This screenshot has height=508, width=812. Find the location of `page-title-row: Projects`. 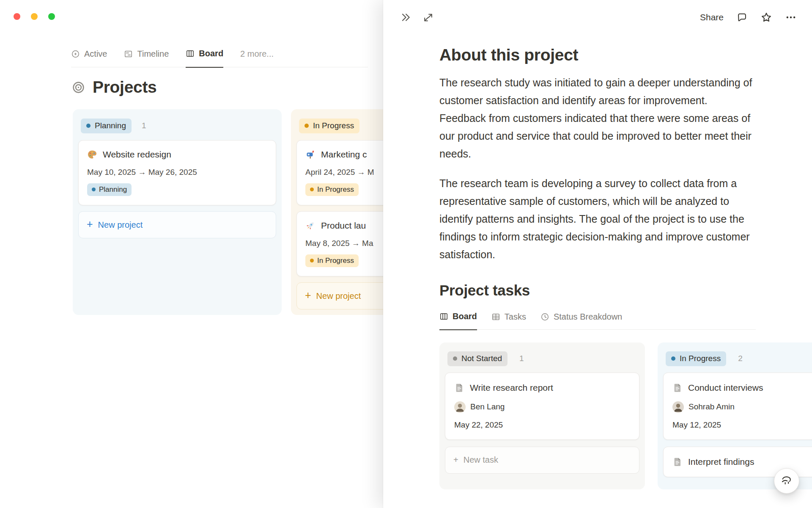

page-title-row: Projects is located at coordinates (114, 87).